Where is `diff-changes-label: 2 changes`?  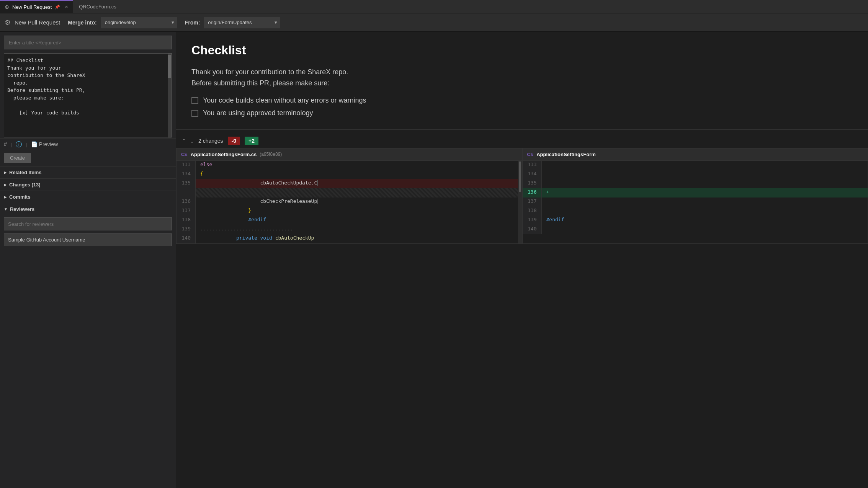
diff-changes-label: 2 changes is located at coordinates (211, 141).